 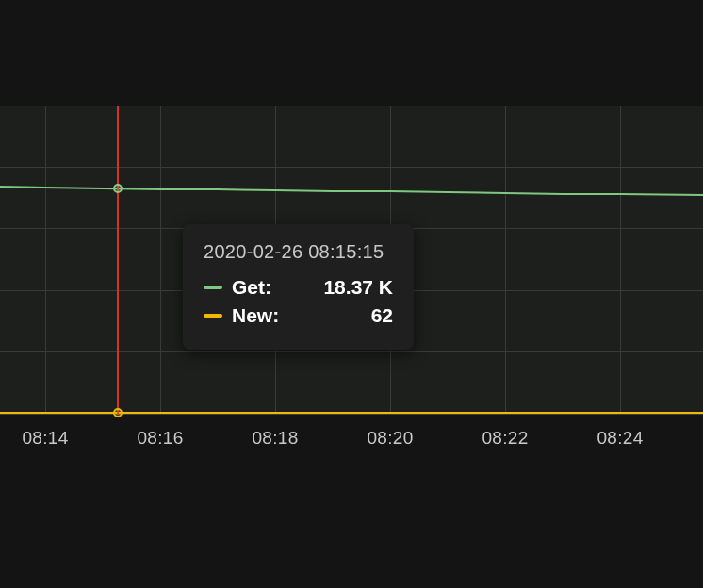 What do you see at coordinates (298, 253) in the screenshot?
I see `tooltip-timestamp: 2020-02-26 08:15:15` at bounding box center [298, 253].